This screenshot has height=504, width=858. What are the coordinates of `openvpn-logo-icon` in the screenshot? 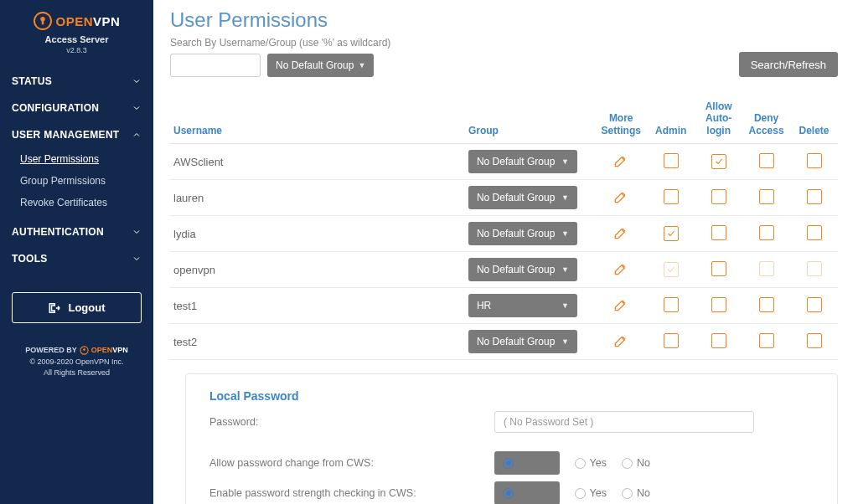 It's located at (84, 350).